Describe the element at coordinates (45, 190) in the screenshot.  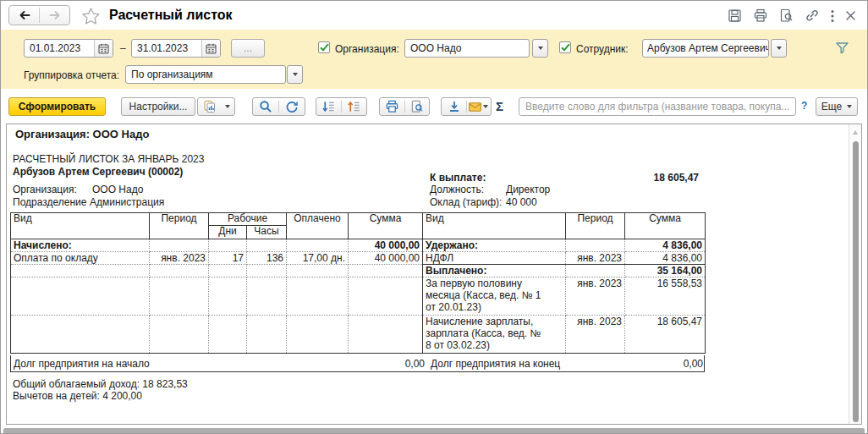
I see `org-info-label: Организация:` at that location.